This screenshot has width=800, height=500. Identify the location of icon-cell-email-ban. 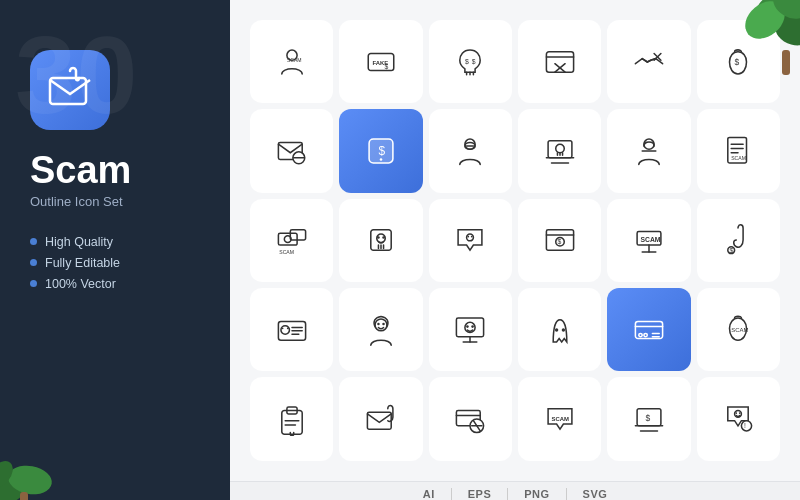
(292, 150).